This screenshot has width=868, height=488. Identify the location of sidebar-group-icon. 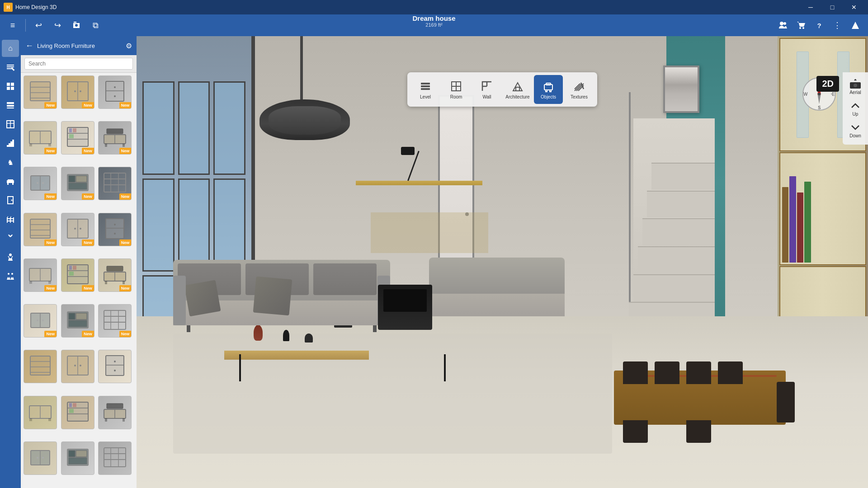
(10, 276).